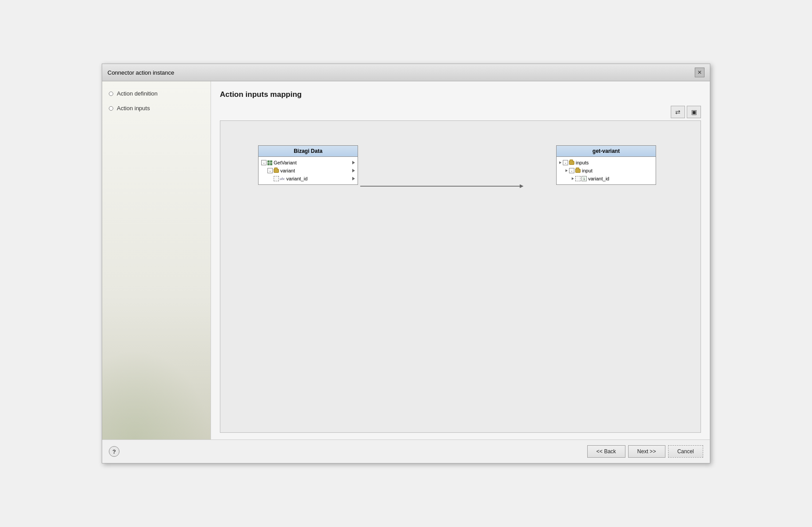 This screenshot has width=812, height=527. What do you see at coordinates (606, 165) in the screenshot?
I see `get-variant-table: get-variant - inputs -` at bounding box center [606, 165].